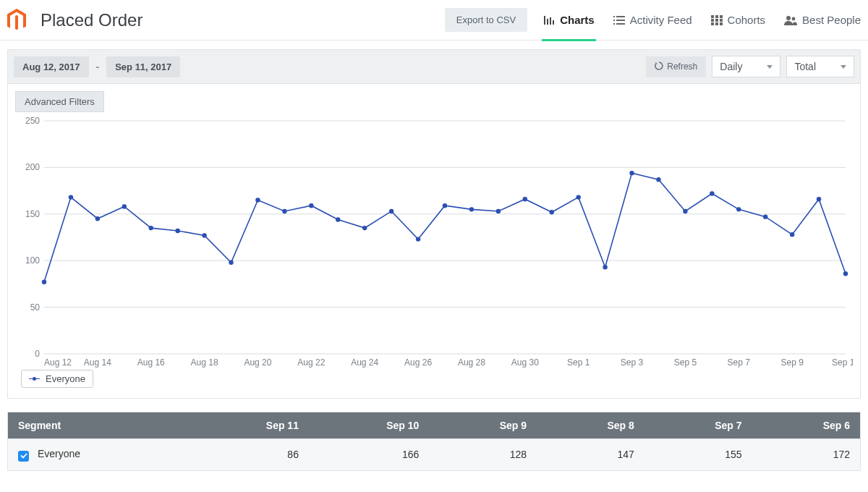 The width and height of the screenshot is (868, 492). I want to click on segment-checkbox, so click(23, 456).